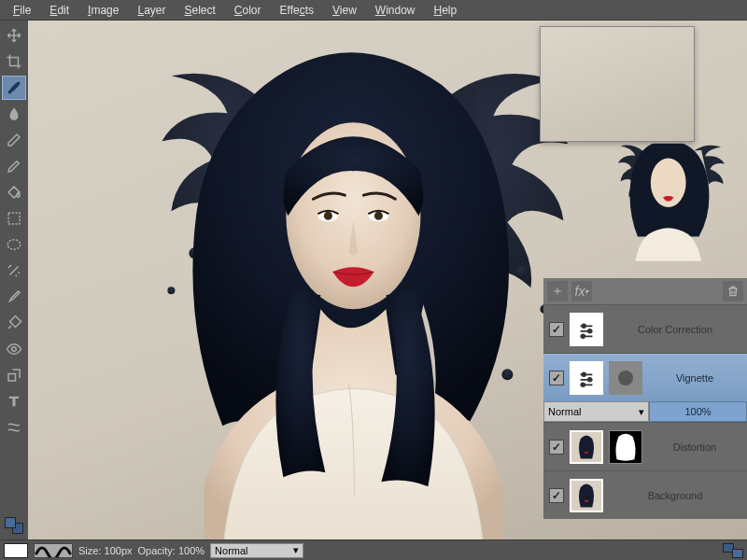 The height and width of the screenshot is (560, 747). What do you see at coordinates (396, 10) in the screenshot?
I see `menu-window: Window` at bounding box center [396, 10].